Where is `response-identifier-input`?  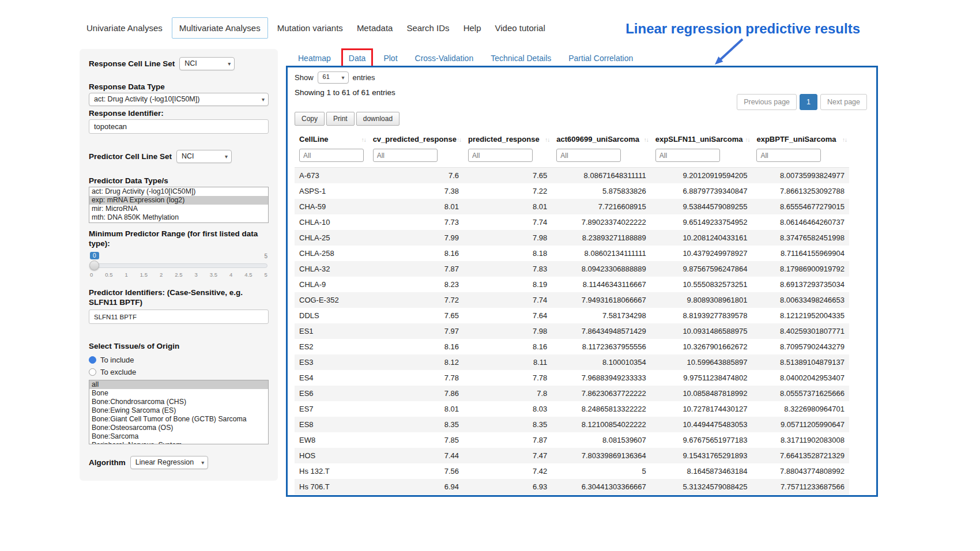 response-identifier-input is located at coordinates (179, 127).